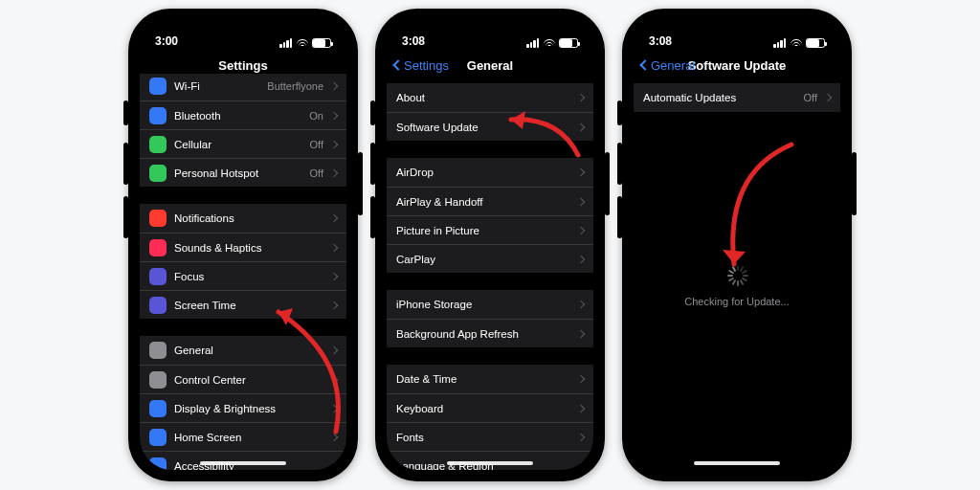 The width and height of the screenshot is (980, 490). I want to click on row-label: AirDrop, so click(483, 172).